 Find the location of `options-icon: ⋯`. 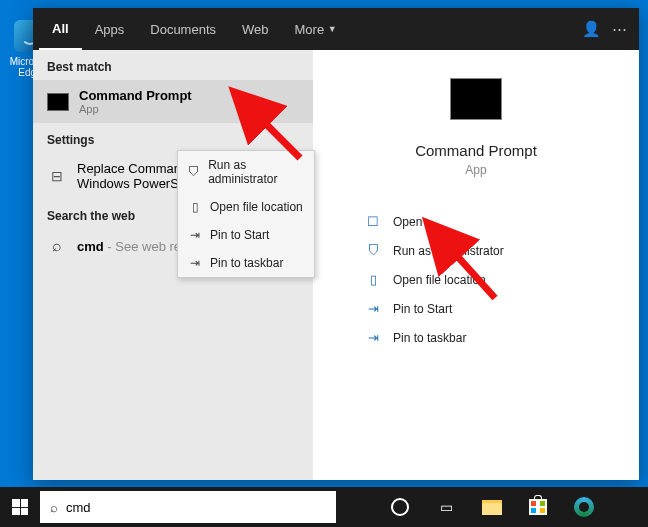

options-icon: ⋯ is located at coordinates (619, 29).